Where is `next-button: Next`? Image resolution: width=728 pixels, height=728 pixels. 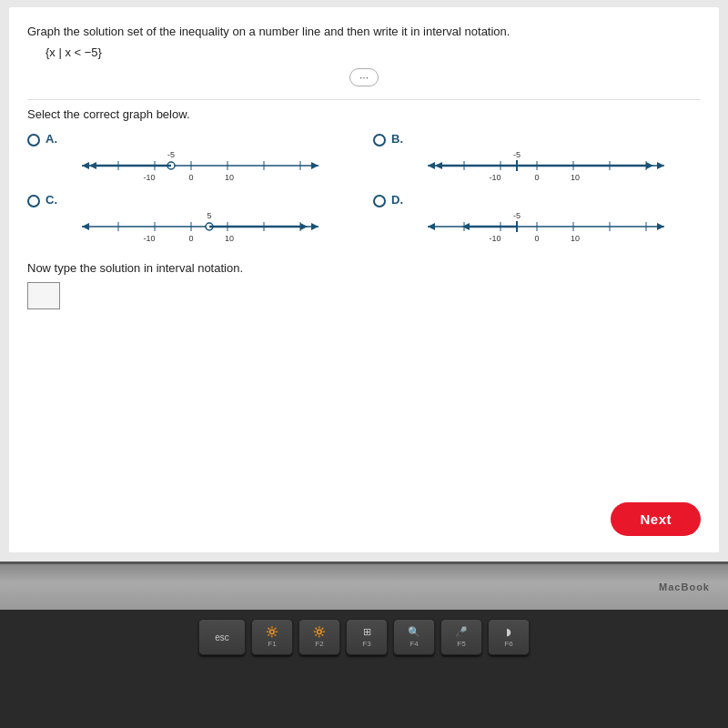 next-button: Next is located at coordinates (655, 519).